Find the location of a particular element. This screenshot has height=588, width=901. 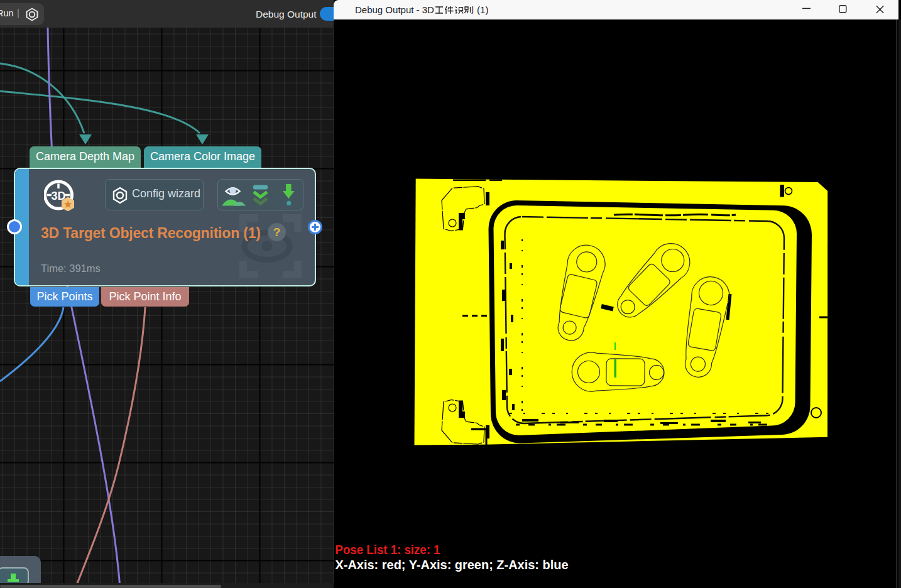

svg-text: Pose List 1: size: 1 is located at coordinates (388, 549).